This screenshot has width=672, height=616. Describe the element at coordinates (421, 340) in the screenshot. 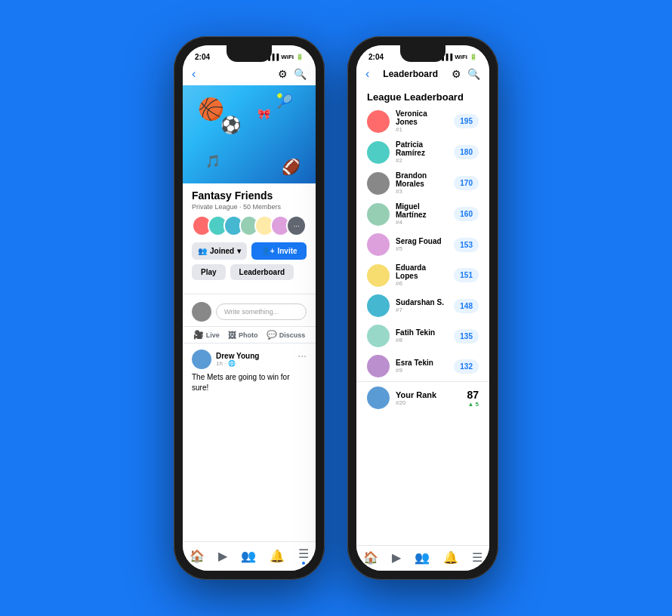

I see `lb-rank-8: #8` at that location.